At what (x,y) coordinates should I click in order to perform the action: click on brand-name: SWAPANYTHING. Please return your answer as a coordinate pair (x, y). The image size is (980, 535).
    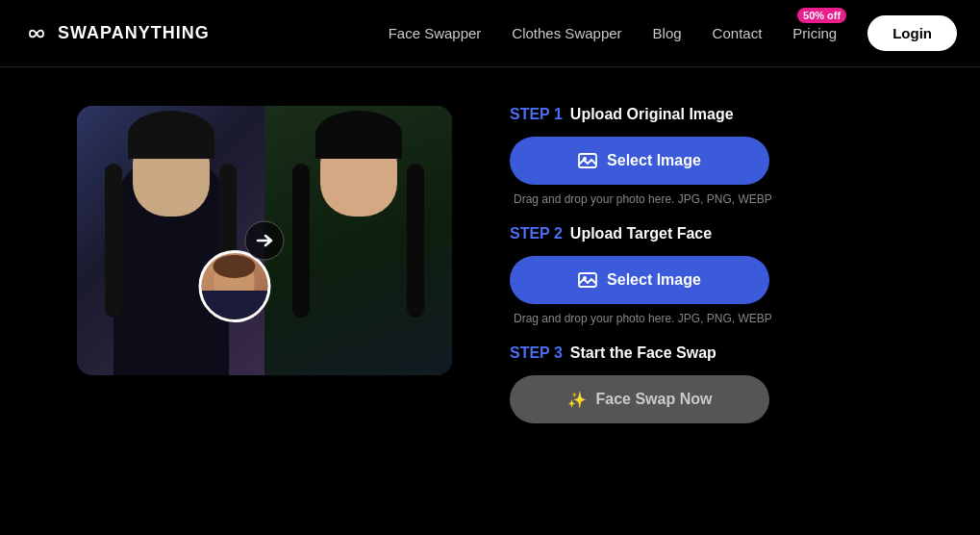
    Looking at the image, I should click on (134, 33).